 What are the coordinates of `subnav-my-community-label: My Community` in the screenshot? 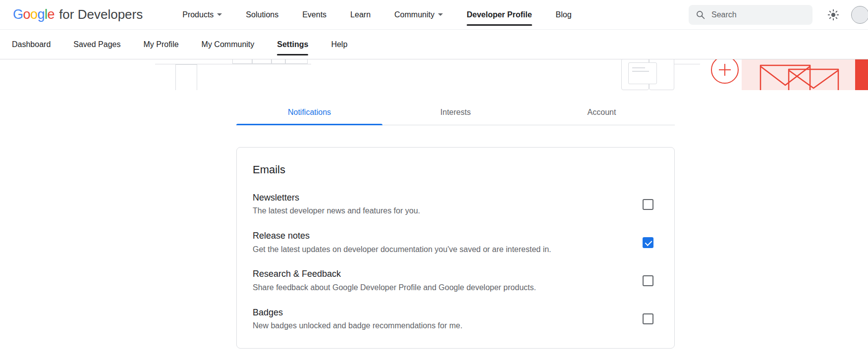 It's located at (228, 45).